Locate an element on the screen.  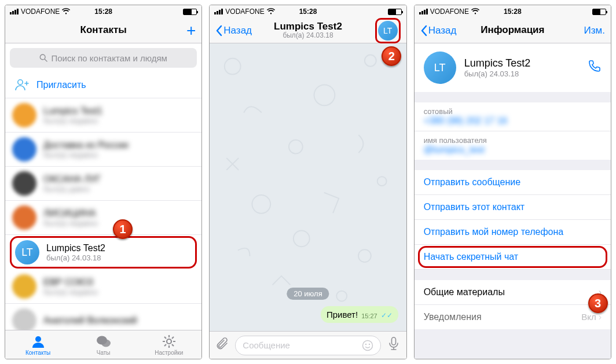
chat-title: Lumpics Test2 был(а) 24.03.18 is located at coordinates (308, 31).